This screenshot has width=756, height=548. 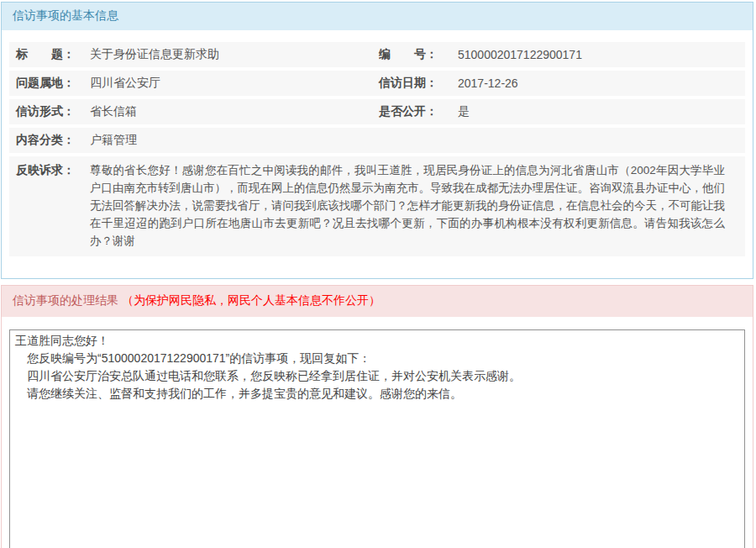 I want to click on cell-number: 编 号： 5100002017122900171, so click(x=561, y=55).